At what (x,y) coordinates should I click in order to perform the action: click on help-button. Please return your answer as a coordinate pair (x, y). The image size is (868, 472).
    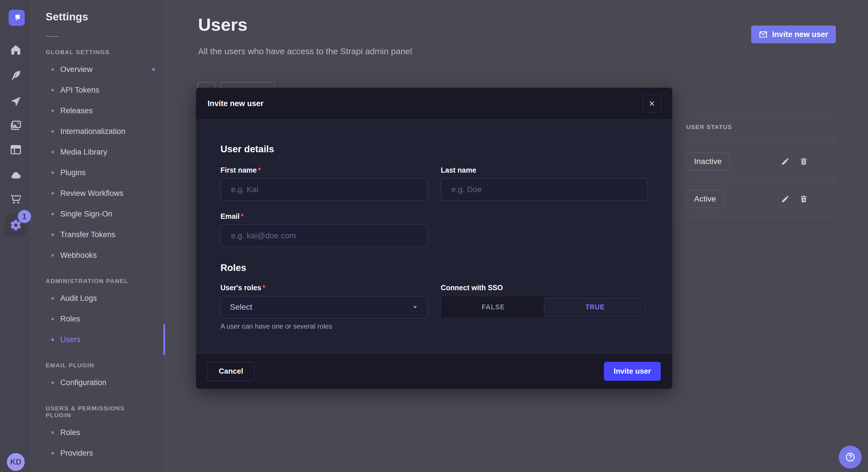
    Looking at the image, I should click on (850, 457).